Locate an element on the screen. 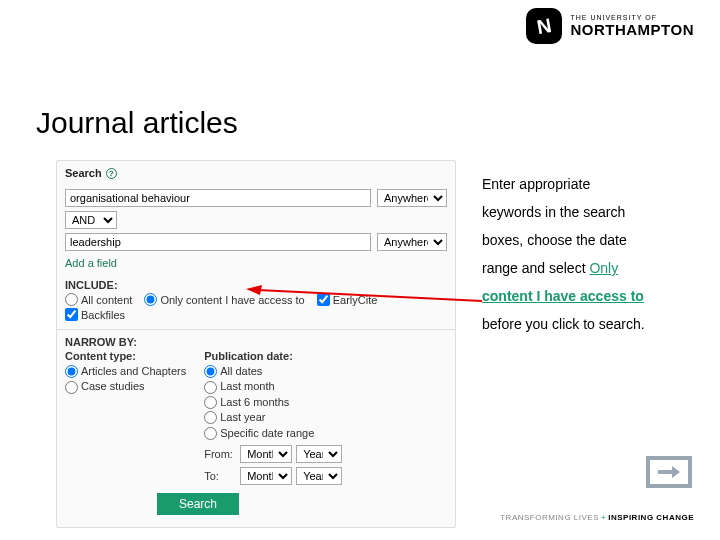  keyword-row-2: Anywhere is located at coordinates (256, 242).